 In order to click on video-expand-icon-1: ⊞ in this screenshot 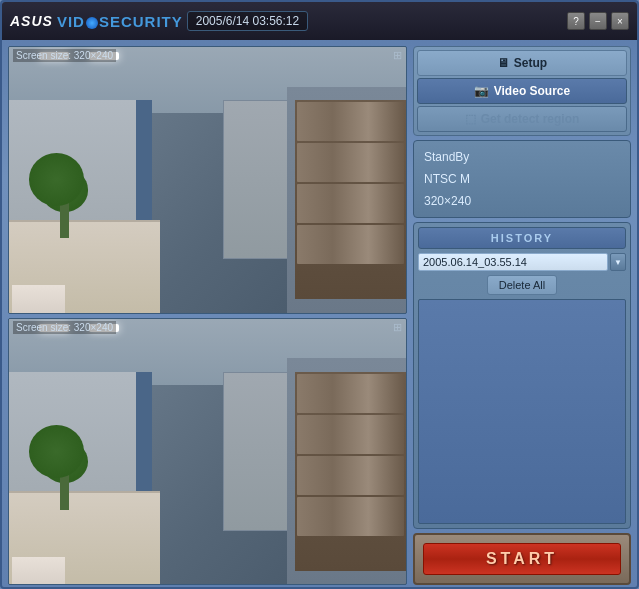, I will do `click(398, 56)`.